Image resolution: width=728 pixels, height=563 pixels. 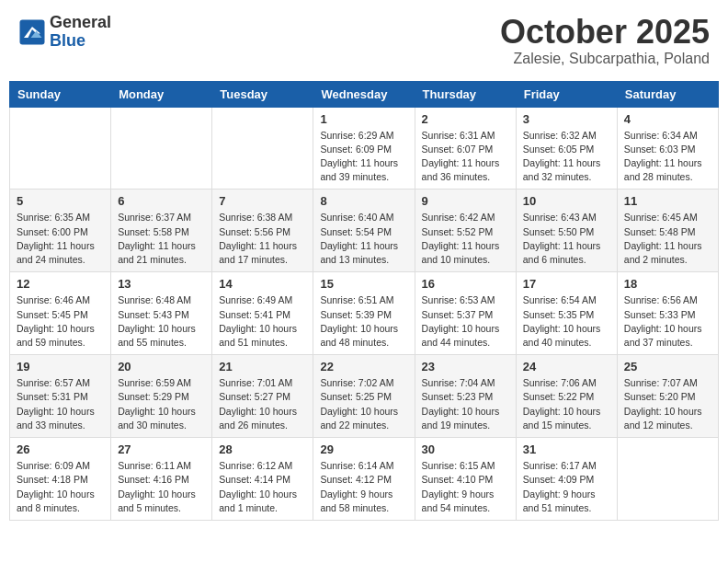 I want to click on day-info: Sunrise: 6:56 AM Sunset: 5:33 PM Dayligh…, so click(x=667, y=322).